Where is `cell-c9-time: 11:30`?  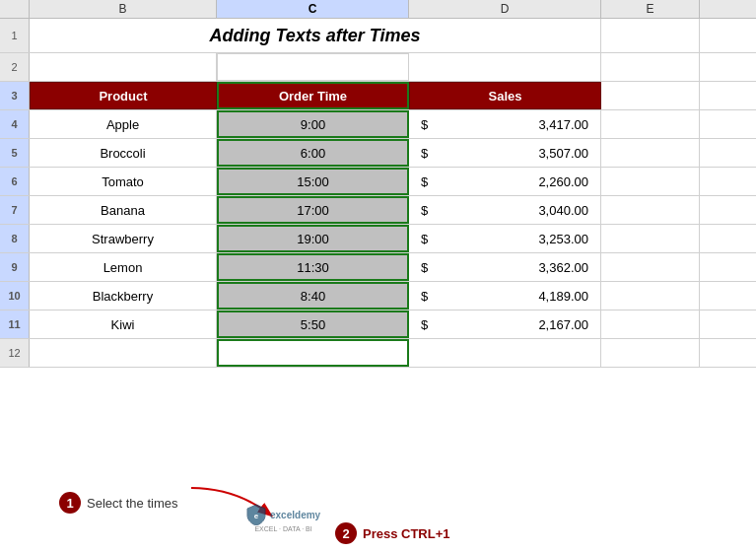 cell-c9-time: 11:30 is located at coordinates (313, 267).